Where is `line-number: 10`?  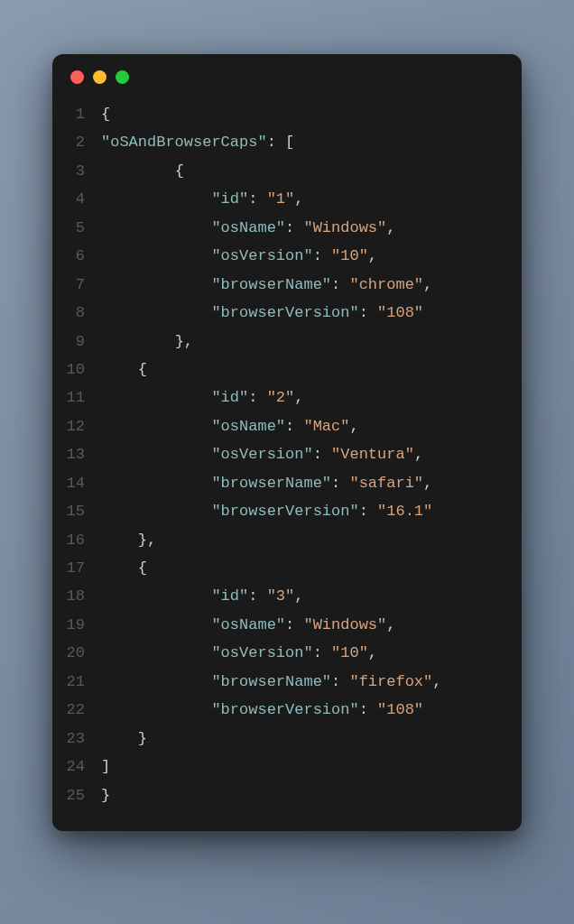 line-number: 10 is located at coordinates (75, 370).